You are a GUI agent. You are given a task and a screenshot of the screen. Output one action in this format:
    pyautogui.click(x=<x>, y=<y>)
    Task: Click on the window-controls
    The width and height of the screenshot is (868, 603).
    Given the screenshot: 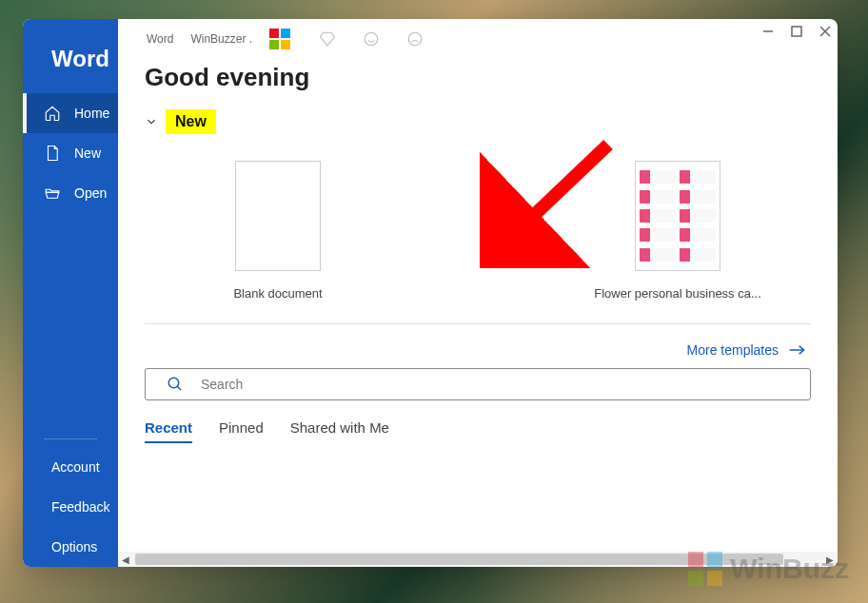 What is the action you would take?
    pyautogui.click(x=797, y=31)
    